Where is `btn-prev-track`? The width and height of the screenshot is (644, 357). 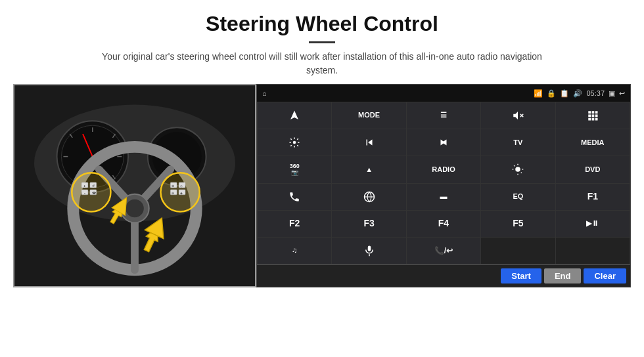 btn-prev-track is located at coordinates (369, 142).